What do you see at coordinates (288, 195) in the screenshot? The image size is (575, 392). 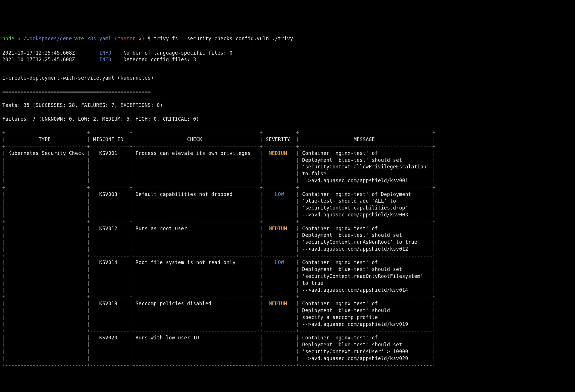 I see `table-row: | | KSV003 | Default capabilities not dr…` at bounding box center [288, 195].